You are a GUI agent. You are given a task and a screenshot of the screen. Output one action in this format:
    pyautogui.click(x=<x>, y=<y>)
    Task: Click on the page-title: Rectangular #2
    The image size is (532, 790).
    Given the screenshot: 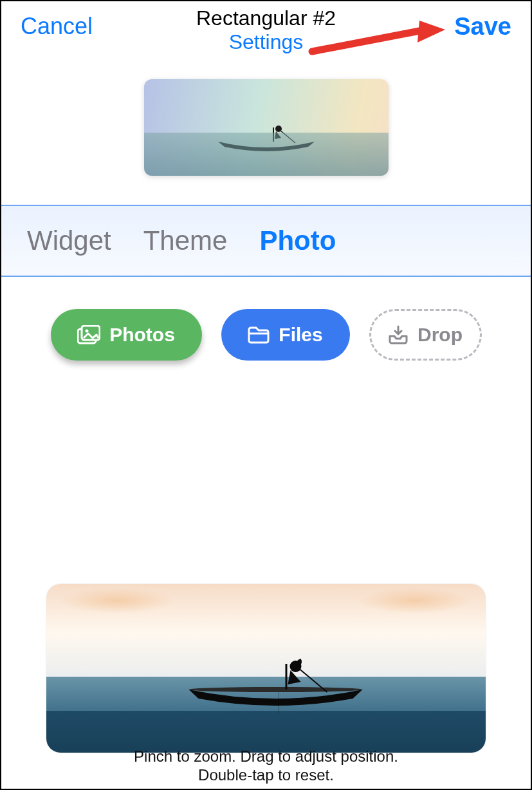 What is the action you would take?
    pyautogui.click(x=266, y=18)
    